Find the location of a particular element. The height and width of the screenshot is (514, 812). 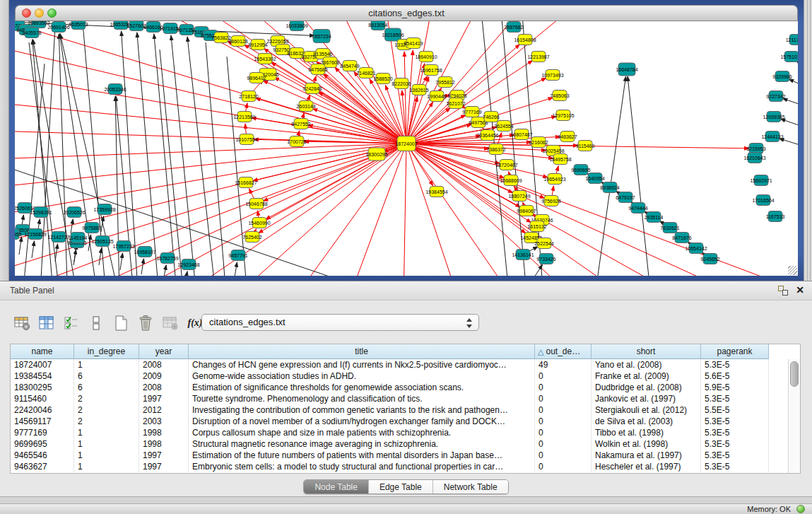

network-node: 10654142 is located at coordinates (695, 249).